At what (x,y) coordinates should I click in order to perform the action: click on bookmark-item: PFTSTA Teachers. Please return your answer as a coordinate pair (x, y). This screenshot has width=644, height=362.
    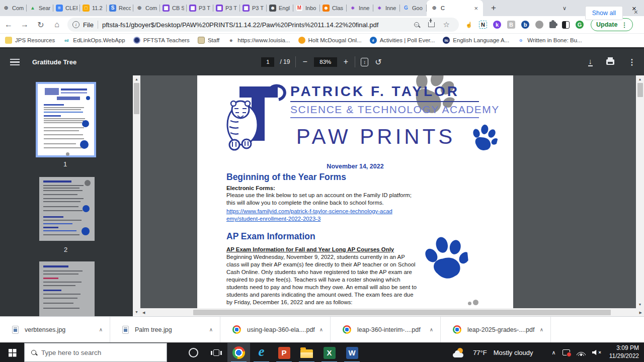
    Looking at the image, I should click on (162, 40).